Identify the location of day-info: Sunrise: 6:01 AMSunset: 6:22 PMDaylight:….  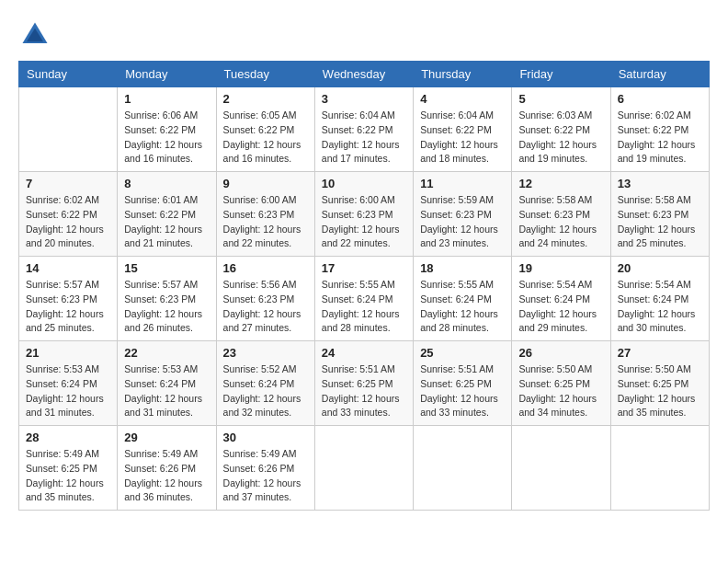
(166, 223).